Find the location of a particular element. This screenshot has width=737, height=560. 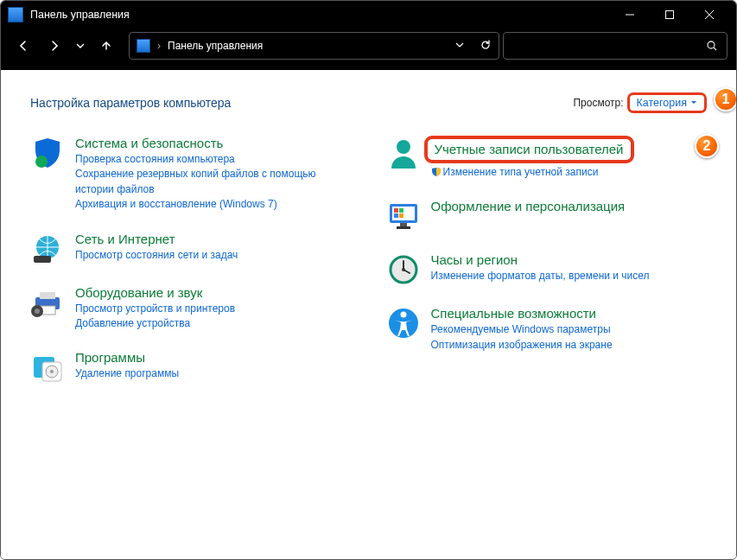

page-heading: Настройка параметров компьютера is located at coordinates (130, 103).